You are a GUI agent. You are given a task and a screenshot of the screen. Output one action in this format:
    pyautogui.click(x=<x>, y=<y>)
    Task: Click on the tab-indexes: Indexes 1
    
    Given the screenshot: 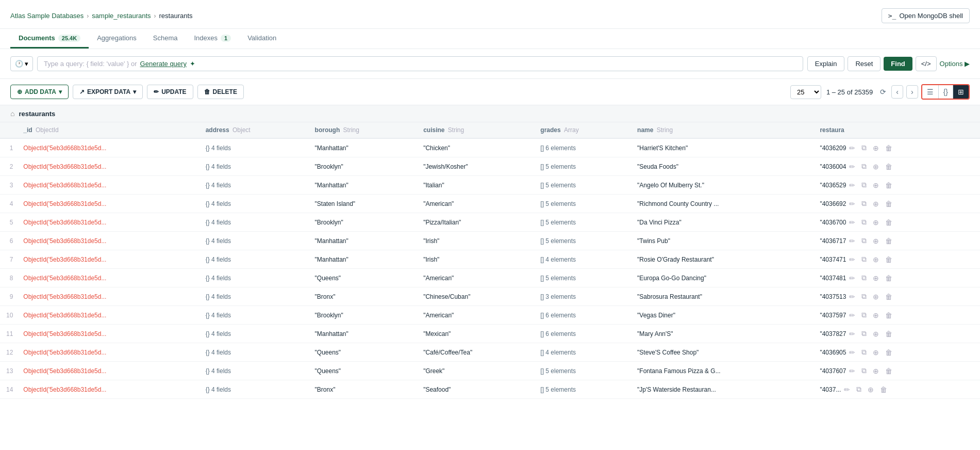 What is the action you would take?
    pyautogui.click(x=212, y=39)
    